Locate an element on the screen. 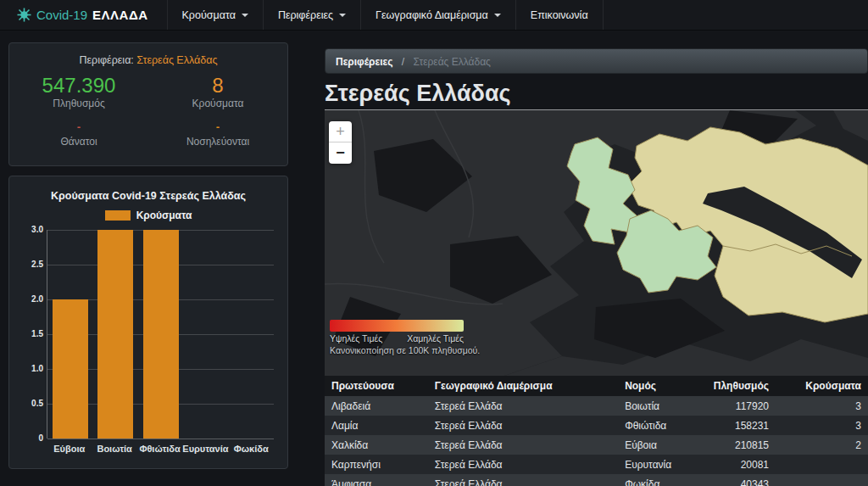 Image resolution: width=868 pixels, height=486 pixels. x-axis-category-label: Βοιωτία is located at coordinates (114, 449).